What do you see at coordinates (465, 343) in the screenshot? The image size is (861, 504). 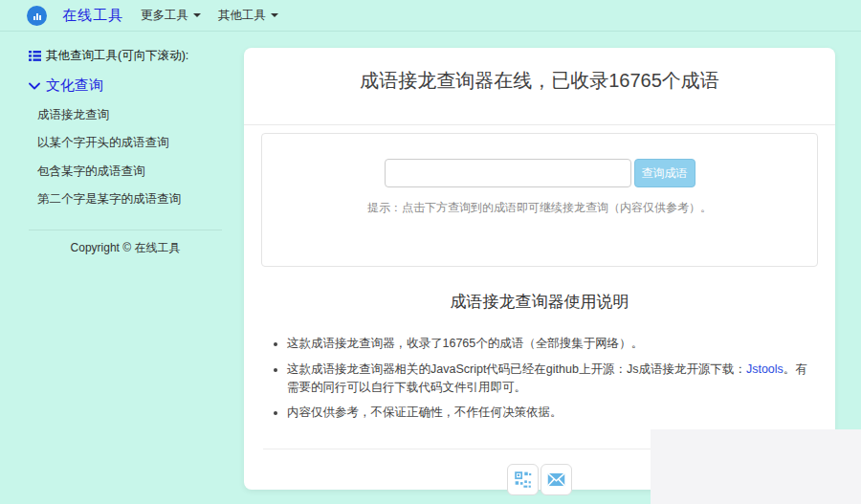 I see `usage-bullet-1-text: 这款成语接龙查询器，收录了16765个的成语（全部搜集于网络）。` at bounding box center [465, 343].